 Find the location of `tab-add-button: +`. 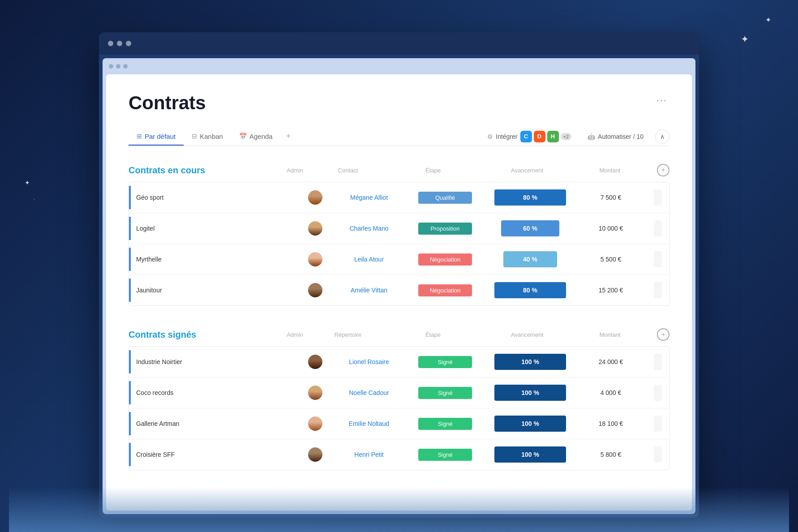

tab-add-button: + is located at coordinates (288, 136).